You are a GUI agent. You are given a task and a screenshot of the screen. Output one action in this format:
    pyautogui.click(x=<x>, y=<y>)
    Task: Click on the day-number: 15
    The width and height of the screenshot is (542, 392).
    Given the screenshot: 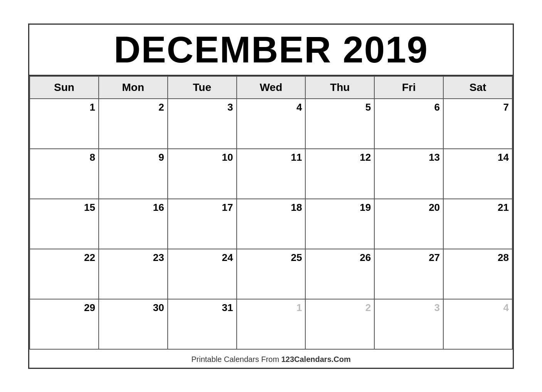 What is the action you would take?
    pyautogui.click(x=64, y=207)
    